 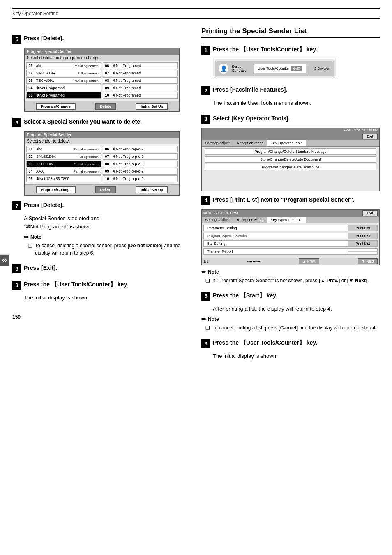 I want to click on screen-labels: Screen Contrast, so click(x=239, y=69).